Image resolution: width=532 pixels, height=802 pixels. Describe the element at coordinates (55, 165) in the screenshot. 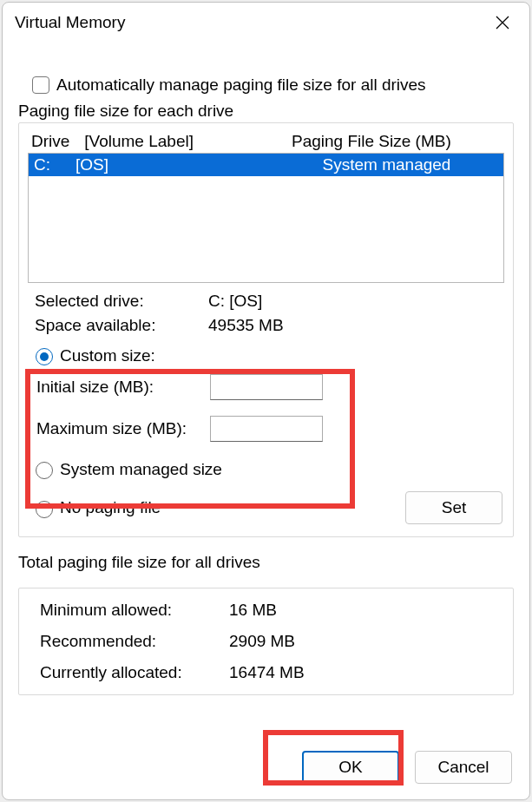

I see `drive-letter: C:` at that location.